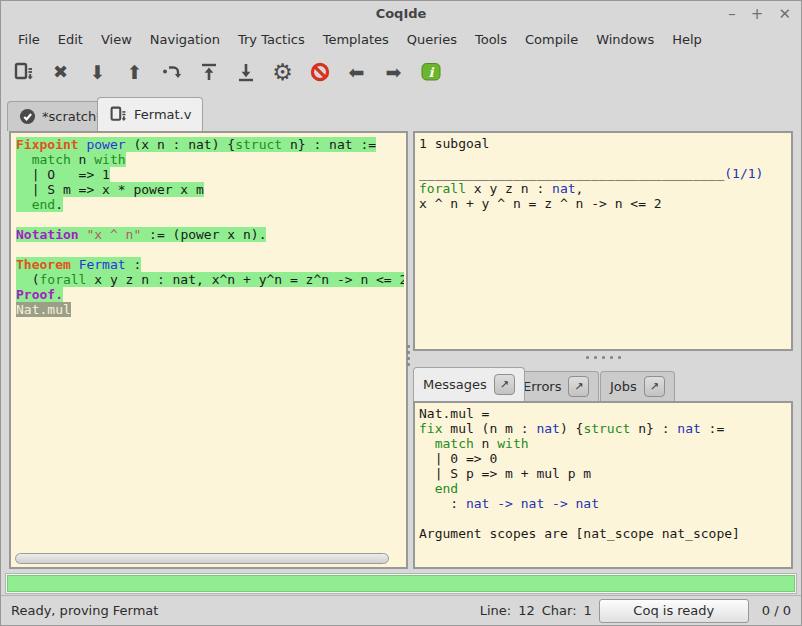  What do you see at coordinates (638, 386) in the screenshot?
I see `tab-jobs: Jobs ↗` at bounding box center [638, 386].